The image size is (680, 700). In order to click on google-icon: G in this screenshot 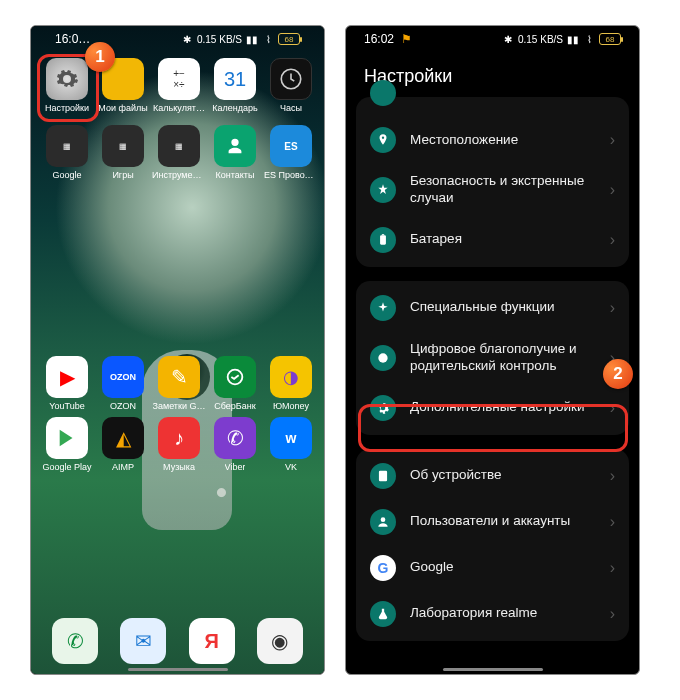, I will do `click(383, 568)`.